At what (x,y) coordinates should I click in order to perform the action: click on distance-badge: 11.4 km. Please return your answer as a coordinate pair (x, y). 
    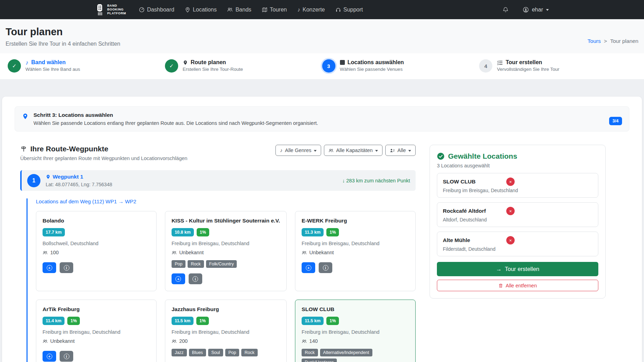
    Looking at the image, I should click on (54, 321).